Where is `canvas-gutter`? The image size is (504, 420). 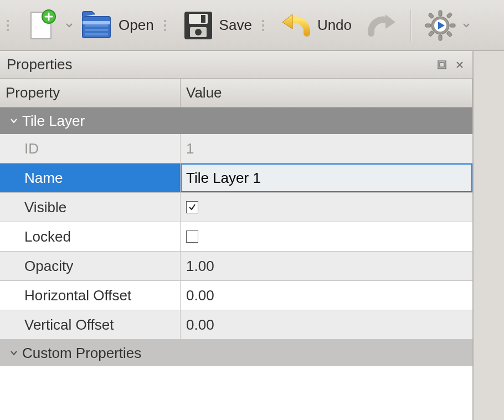
canvas-gutter is located at coordinates (488, 235).